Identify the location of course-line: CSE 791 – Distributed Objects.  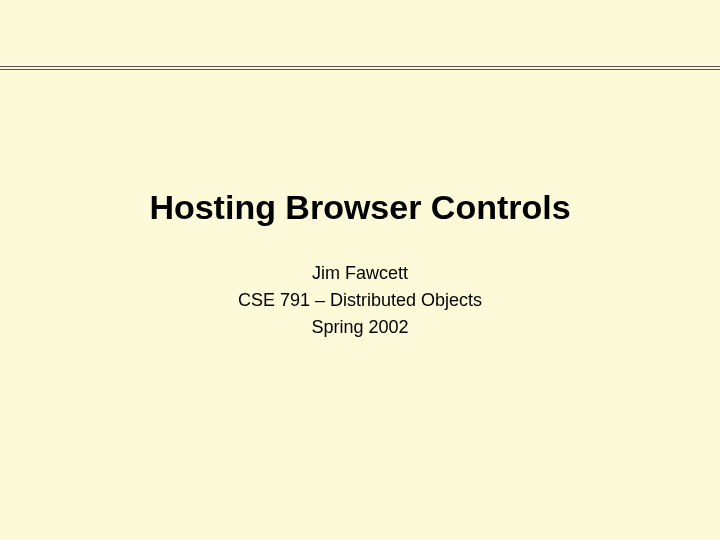
(360, 300).